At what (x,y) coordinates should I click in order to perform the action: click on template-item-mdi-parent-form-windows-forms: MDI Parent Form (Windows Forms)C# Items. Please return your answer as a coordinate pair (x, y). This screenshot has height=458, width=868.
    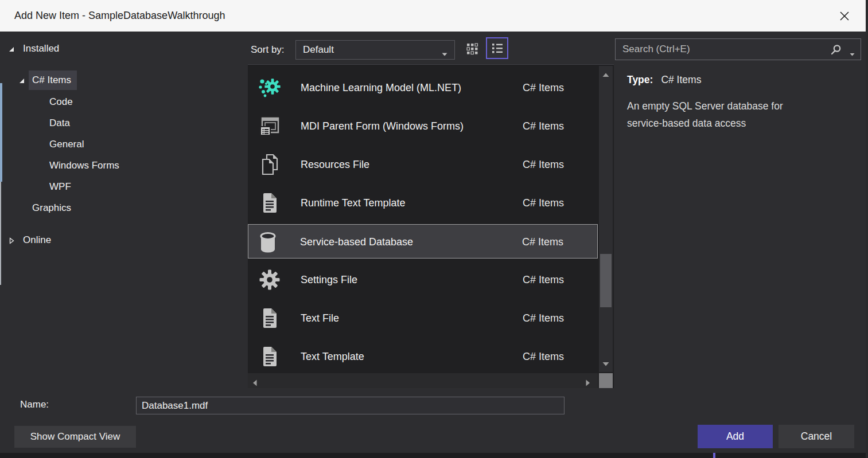
    Looking at the image, I should click on (423, 126).